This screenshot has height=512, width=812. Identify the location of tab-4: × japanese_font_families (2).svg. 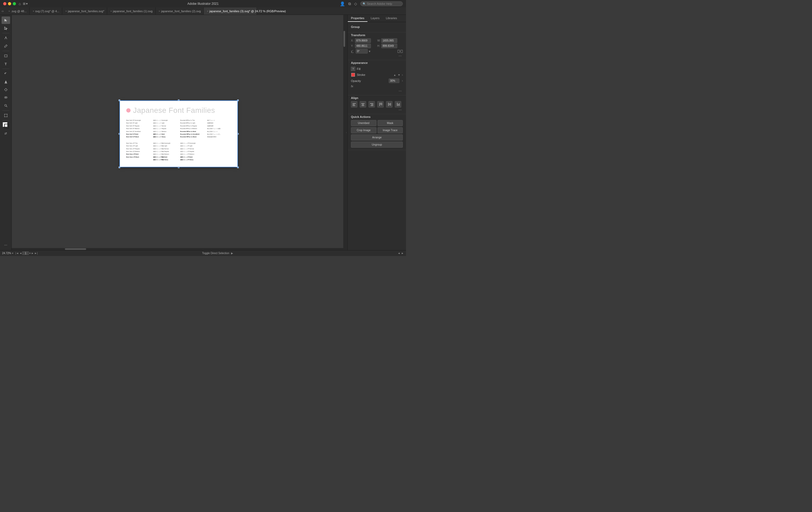
(179, 11).